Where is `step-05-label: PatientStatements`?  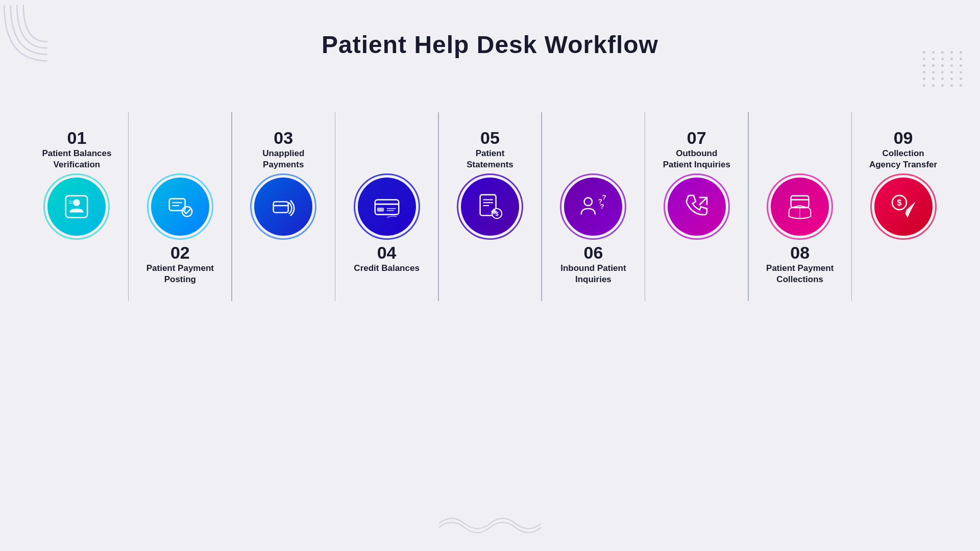 step-05-label: PatientStatements is located at coordinates (490, 159).